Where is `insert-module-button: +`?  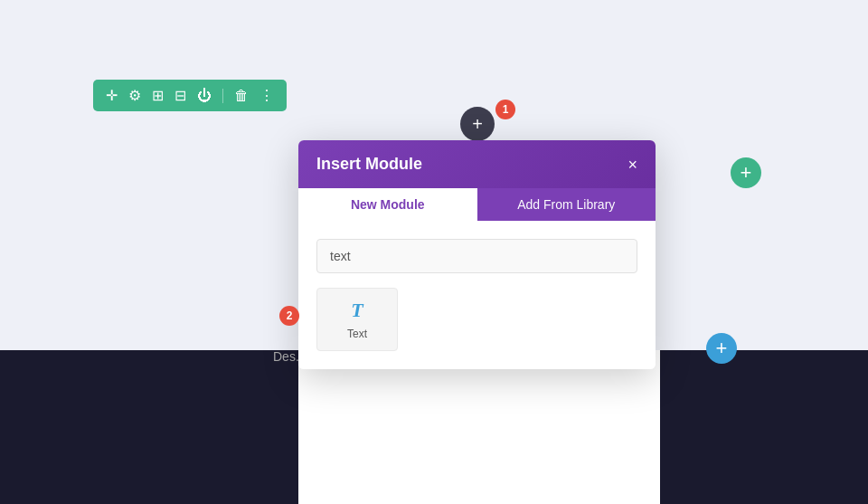 insert-module-button: + is located at coordinates (477, 124).